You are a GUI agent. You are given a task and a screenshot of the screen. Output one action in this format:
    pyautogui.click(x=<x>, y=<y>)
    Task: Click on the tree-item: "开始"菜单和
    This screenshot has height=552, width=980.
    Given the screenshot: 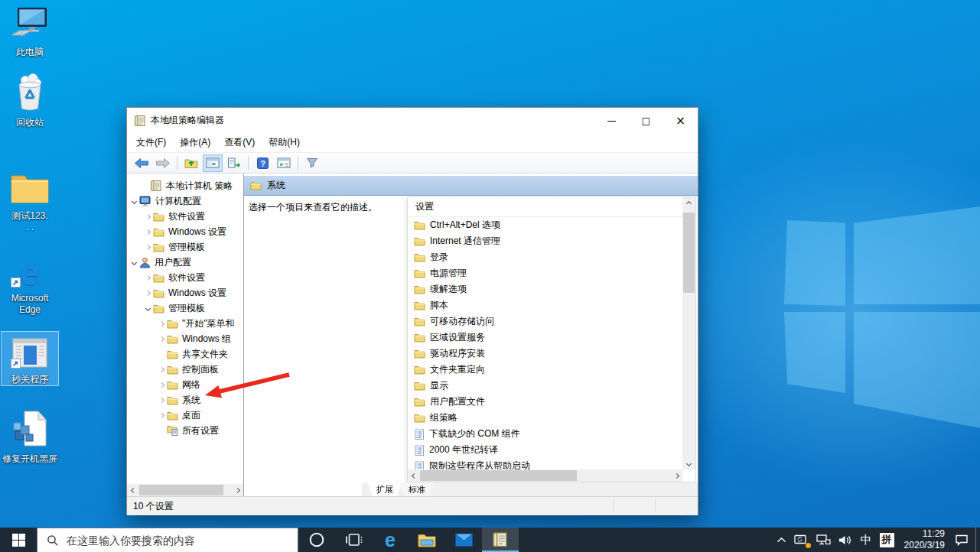 What is the action you would take?
    pyautogui.click(x=185, y=323)
    